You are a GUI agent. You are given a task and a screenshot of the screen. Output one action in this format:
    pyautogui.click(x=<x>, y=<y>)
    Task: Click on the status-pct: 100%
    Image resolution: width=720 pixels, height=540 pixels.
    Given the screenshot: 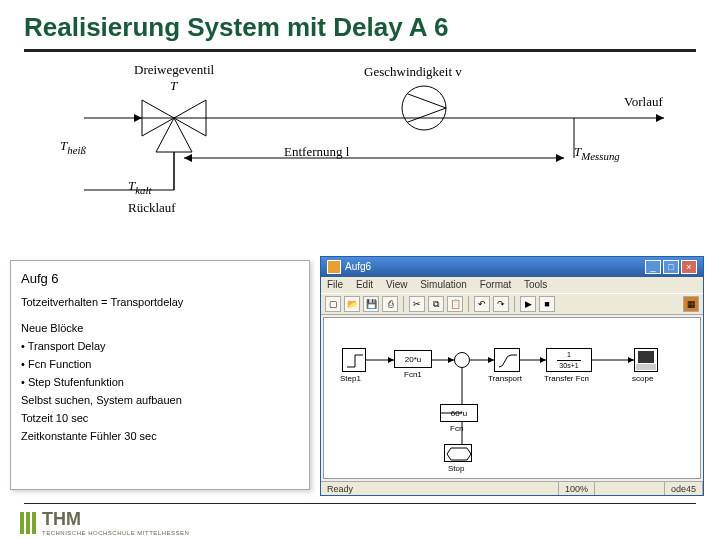 What is the action you would take?
    pyautogui.click(x=577, y=488)
    